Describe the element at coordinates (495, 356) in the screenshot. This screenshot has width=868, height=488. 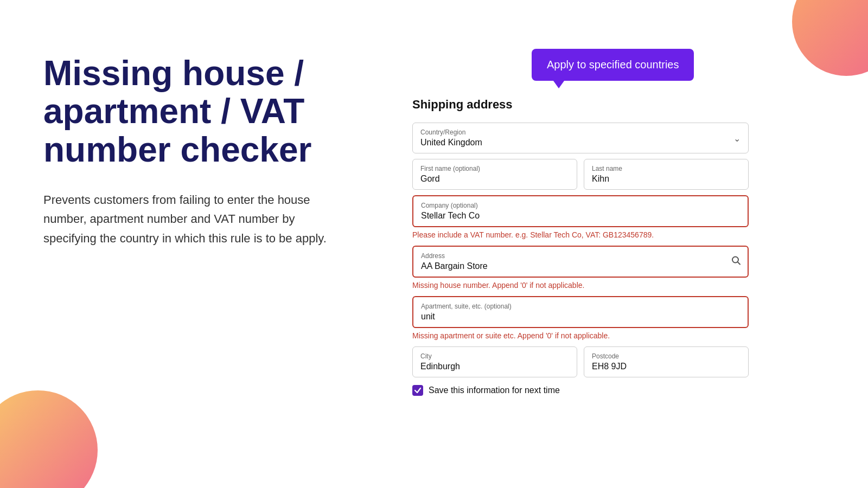
I see `city-label: City` at that location.